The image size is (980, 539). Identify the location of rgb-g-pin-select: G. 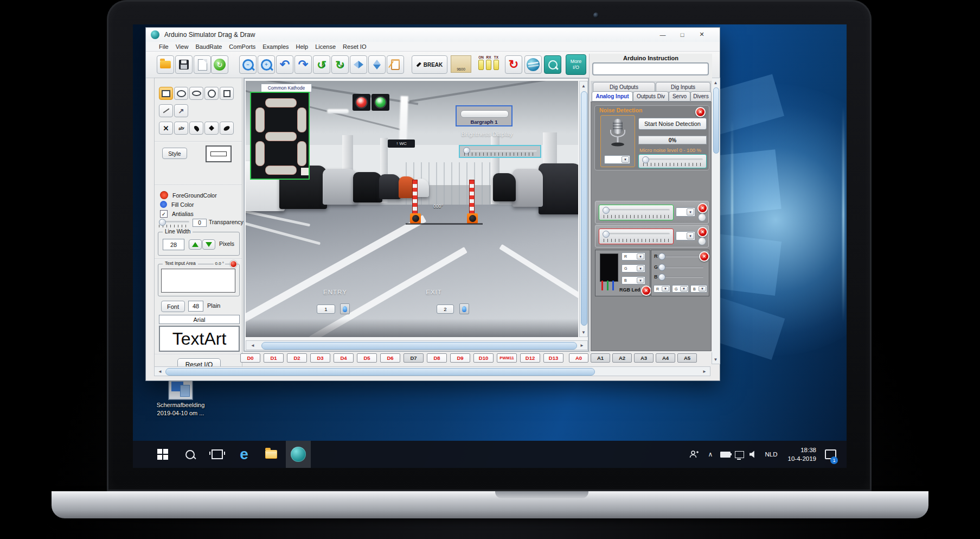
(633, 268).